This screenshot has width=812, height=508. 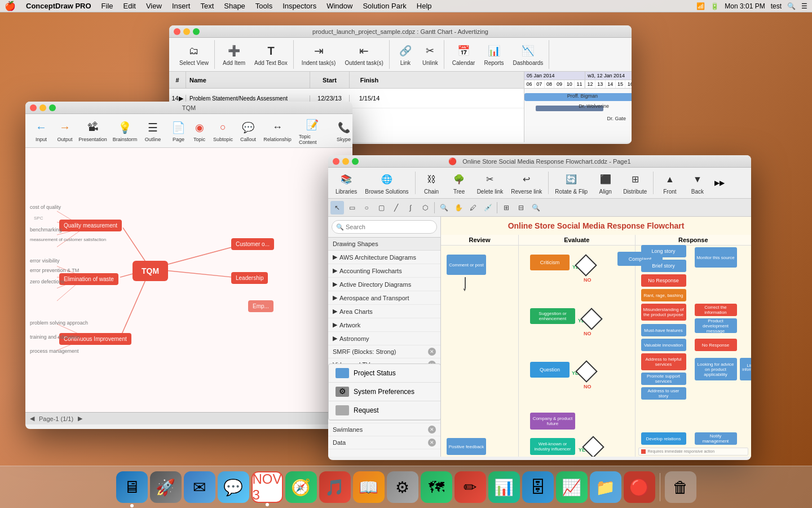 I want to click on fill-tool-btn: 🖊, so click(x=473, y=208).